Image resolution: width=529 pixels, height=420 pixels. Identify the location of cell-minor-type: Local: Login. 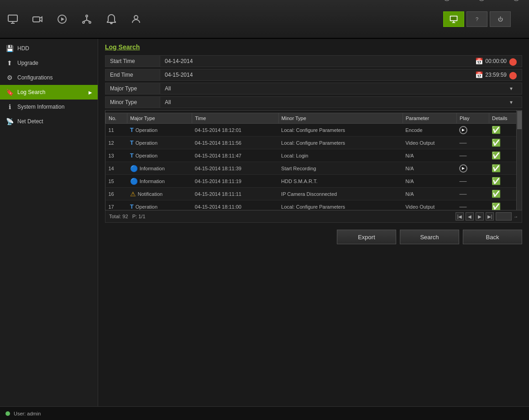
(340, 156).